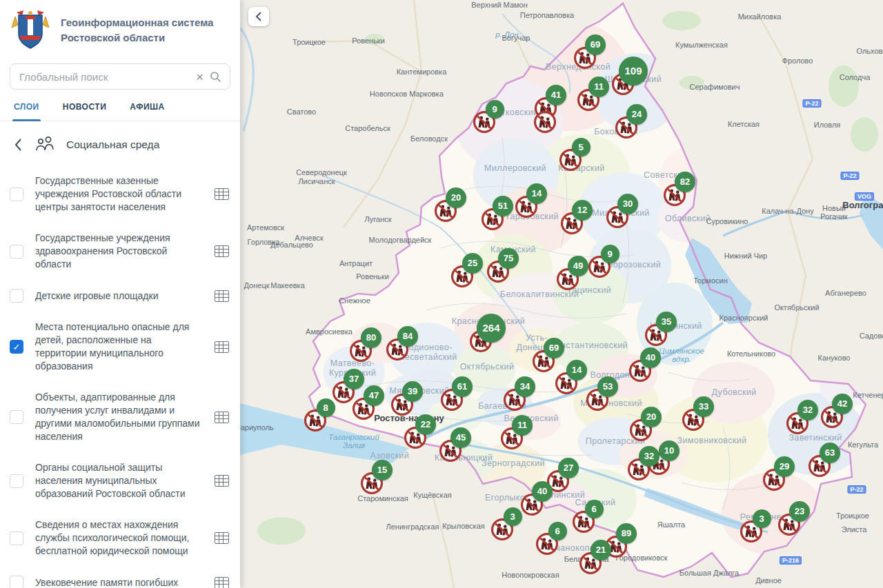 This screenshot has width=883, height=588. Describe the element at coordinates (259, 17) in the screenshot. I see `collapse-sidebar-button` at that location.